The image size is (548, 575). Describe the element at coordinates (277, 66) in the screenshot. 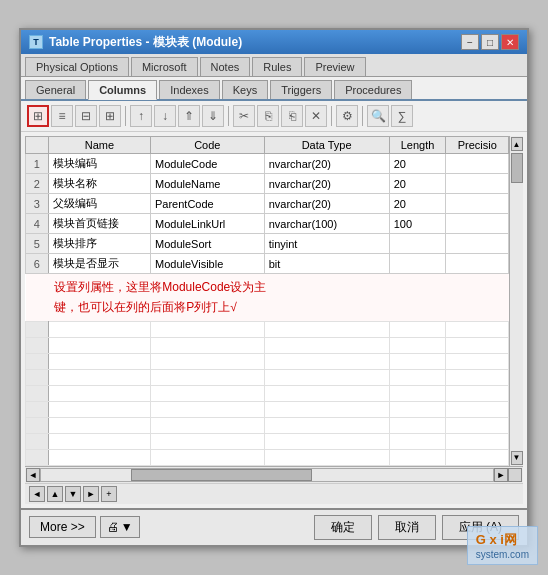

I see `tab-rules: Rules` at that location.